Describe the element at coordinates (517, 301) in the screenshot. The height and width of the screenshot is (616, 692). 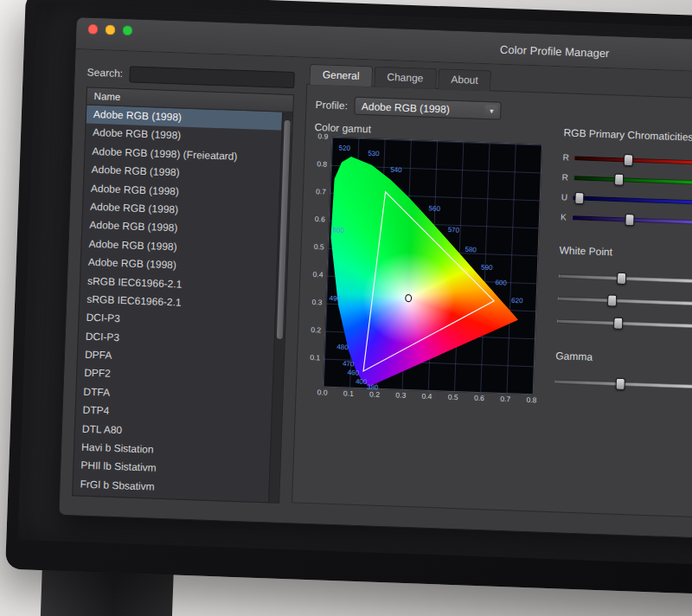
I see `wavelength-label: 620` at that location.